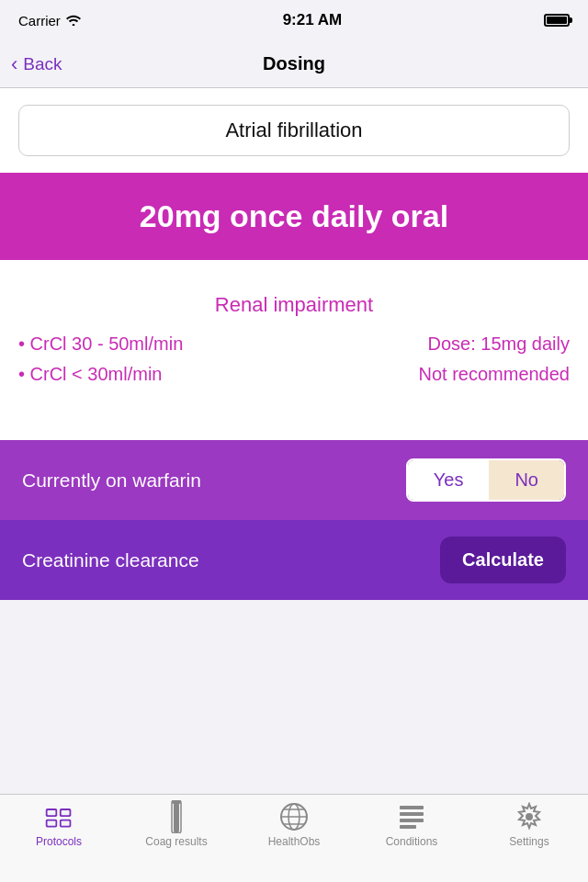  I want to click on tab-coag-label: Coag results, so click(176, 842).